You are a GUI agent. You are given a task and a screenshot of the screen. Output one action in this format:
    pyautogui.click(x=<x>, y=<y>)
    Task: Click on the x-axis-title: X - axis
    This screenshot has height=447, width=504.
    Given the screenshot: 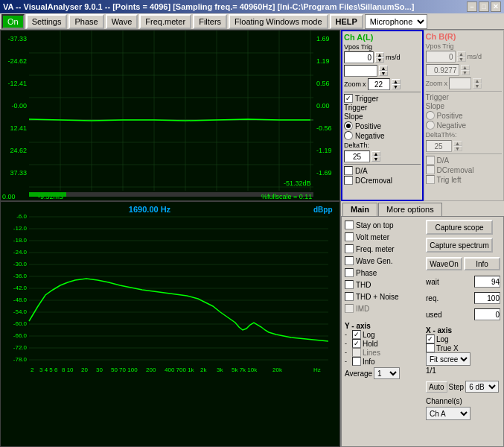 What is the action you would take?
    pyautogui.click(x=463, y=331)
    